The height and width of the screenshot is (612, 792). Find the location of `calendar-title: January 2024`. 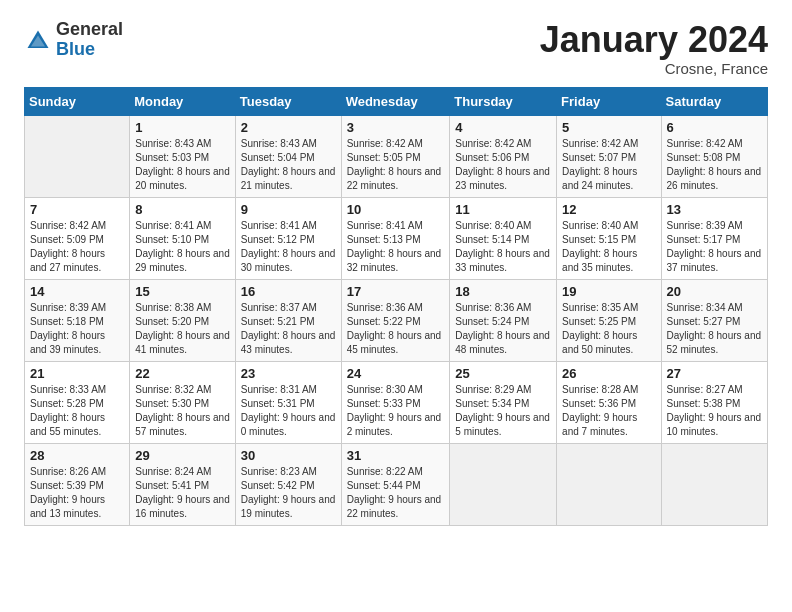

calendar-title: January 2024 is located at coordinates (654, 40).